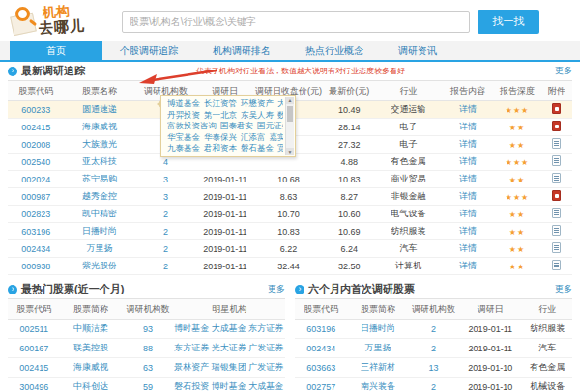  Describe the element at coordinates (100, 161) in the screenshot. I see `stock-name-link: 亚太科技` at that location.